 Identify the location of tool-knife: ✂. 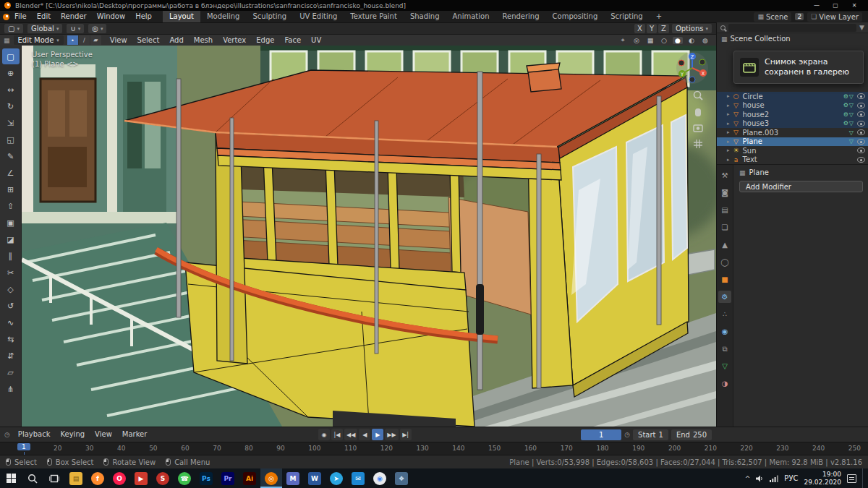
(11, 273).